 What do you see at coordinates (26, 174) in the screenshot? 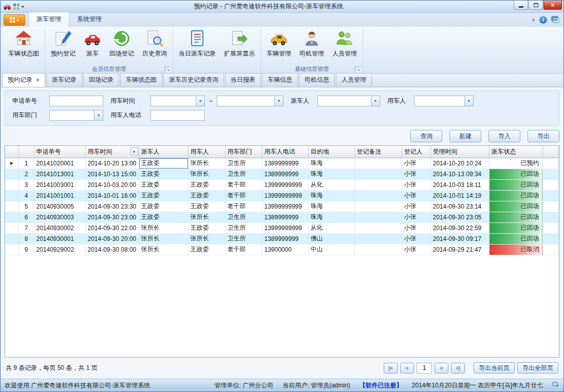
I see `row-number: 2` at bounding box center [26, 174].